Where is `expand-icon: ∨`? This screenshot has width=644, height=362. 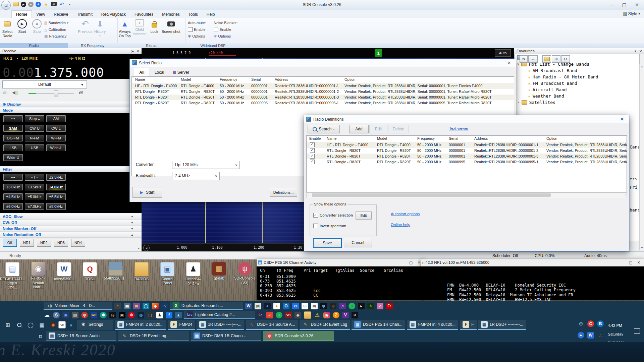
expand-icon: ∨ is located at coordinates (518, 64).